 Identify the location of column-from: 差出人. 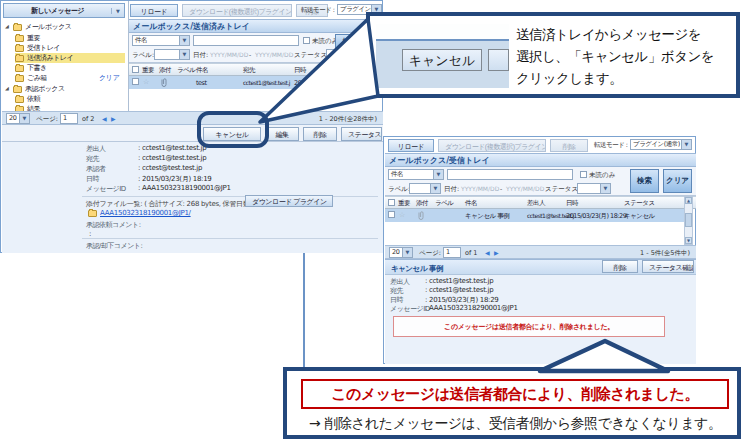
(536, 204).